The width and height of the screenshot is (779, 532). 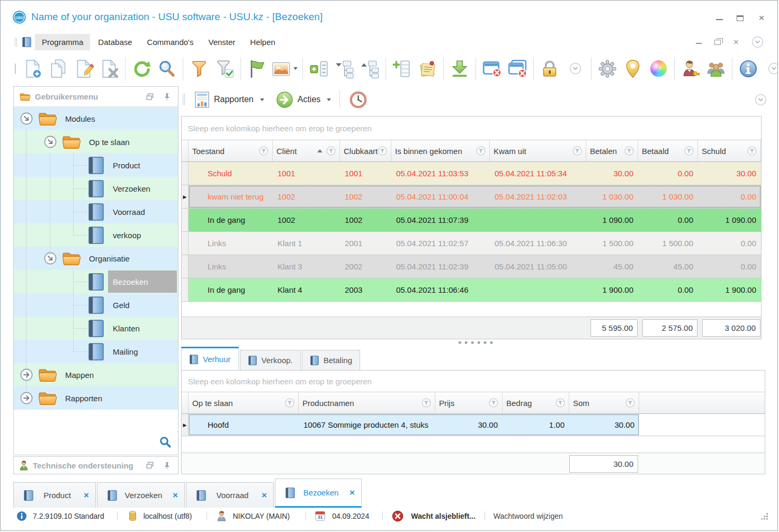 I want to click on expand-node-icon, so click(x=26, y=398).